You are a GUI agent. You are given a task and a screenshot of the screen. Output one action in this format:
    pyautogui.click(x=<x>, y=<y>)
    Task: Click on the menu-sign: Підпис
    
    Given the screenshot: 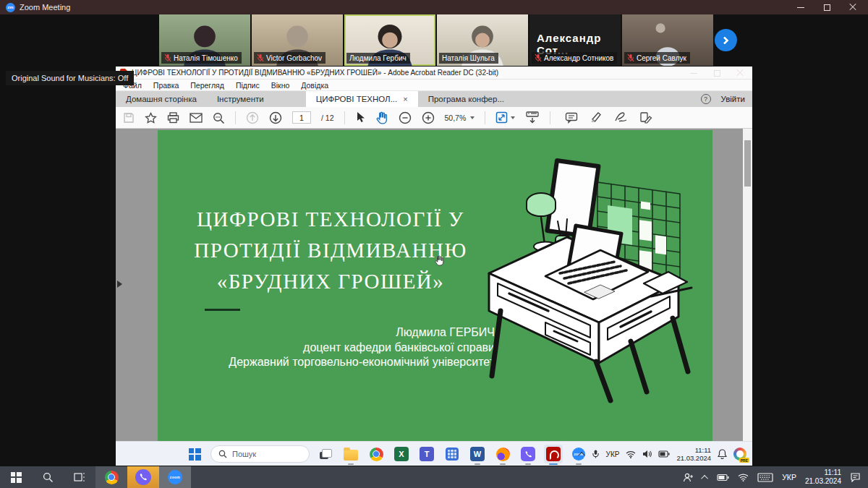 What is the action you would take?
    pyautogui.click(x=247, y=85)
    